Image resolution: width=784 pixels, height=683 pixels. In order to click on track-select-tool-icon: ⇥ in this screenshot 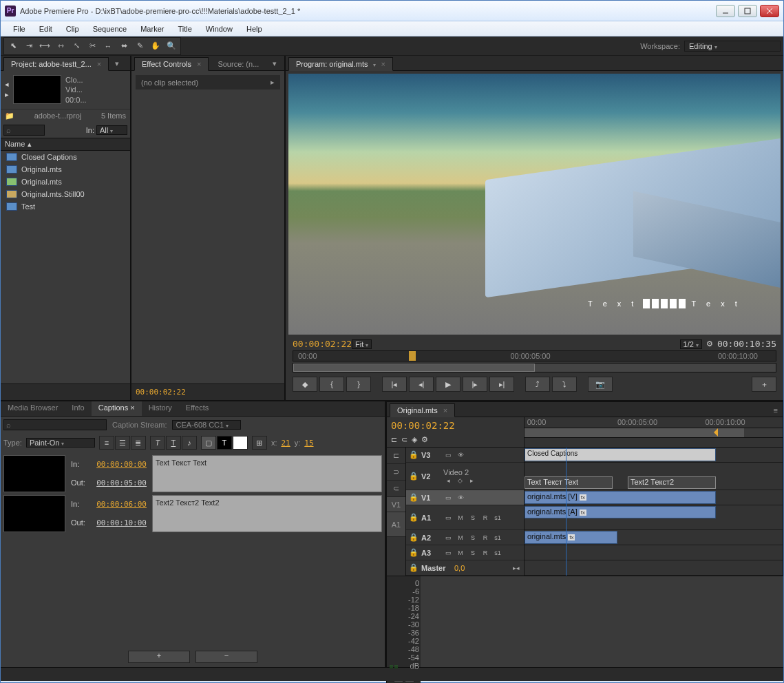, I will do `click(29, 46)`.